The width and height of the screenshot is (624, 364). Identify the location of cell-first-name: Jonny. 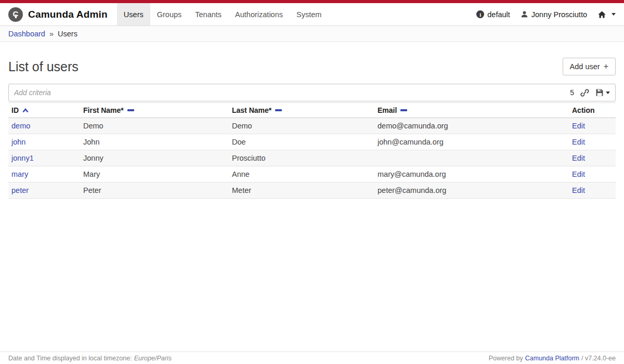
(154, 158).